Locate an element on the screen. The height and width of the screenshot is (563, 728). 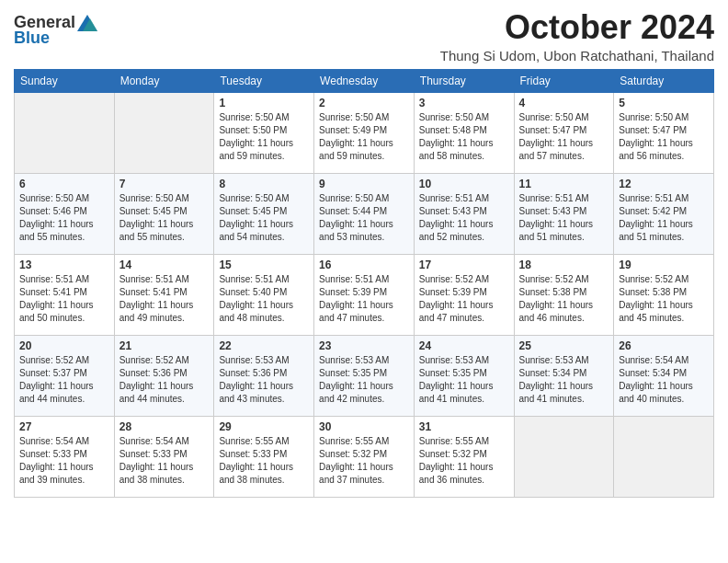
day-number: 15 is located at coordinates (264, 265).